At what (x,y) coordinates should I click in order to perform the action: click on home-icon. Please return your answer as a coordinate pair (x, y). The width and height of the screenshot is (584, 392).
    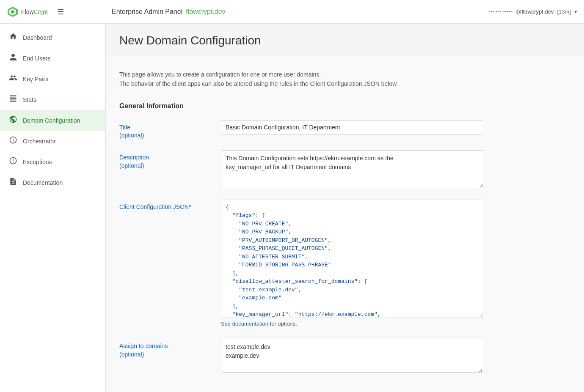
    Looking at the image, I should click on (13, 37).